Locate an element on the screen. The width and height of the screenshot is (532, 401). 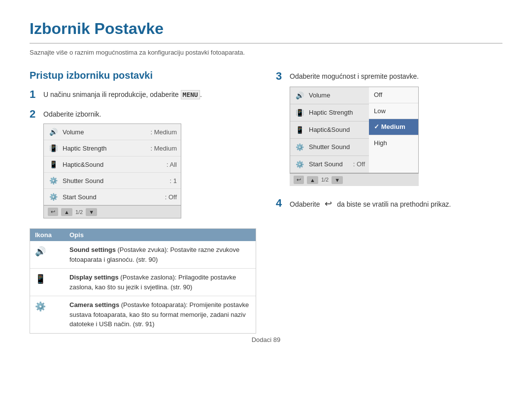
d-start-sound-icon: ⚙️ is located at coordinates (299, 164).